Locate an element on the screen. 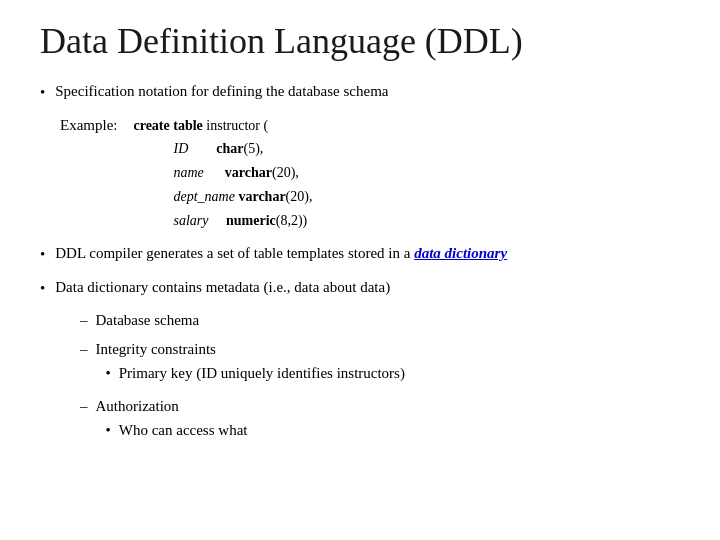 The height and width of the screenshot is (540, 720). dash-item-0: – Database schema is located at coordinates (380, 320).